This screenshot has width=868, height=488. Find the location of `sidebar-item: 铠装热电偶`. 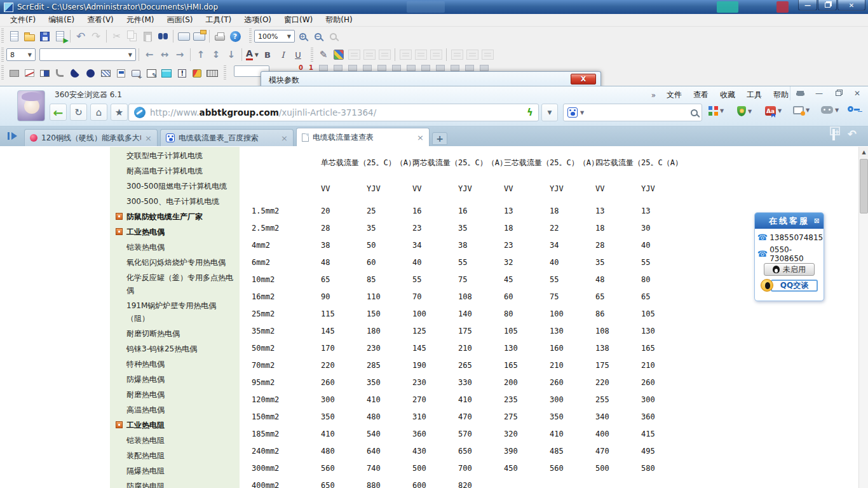

sidebar-item: 铠装热电偶 is located at coordinates (175, 247).